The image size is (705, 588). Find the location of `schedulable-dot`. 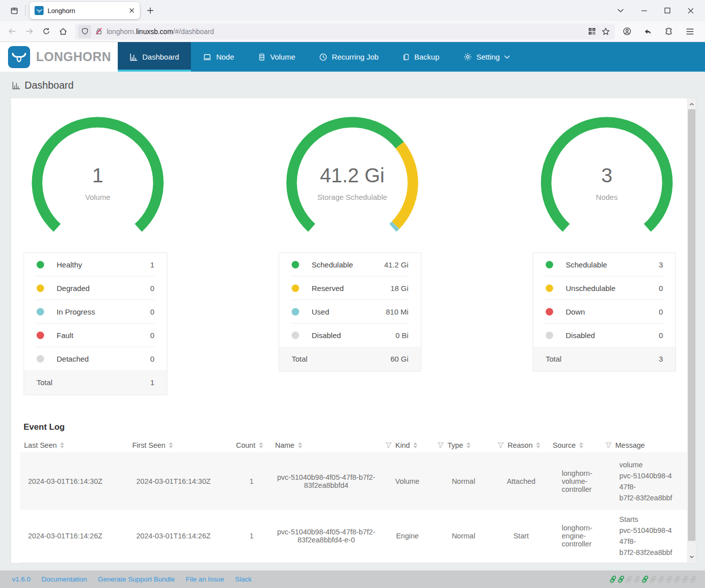

schedulable-dot is located at coordinates (549, 264).